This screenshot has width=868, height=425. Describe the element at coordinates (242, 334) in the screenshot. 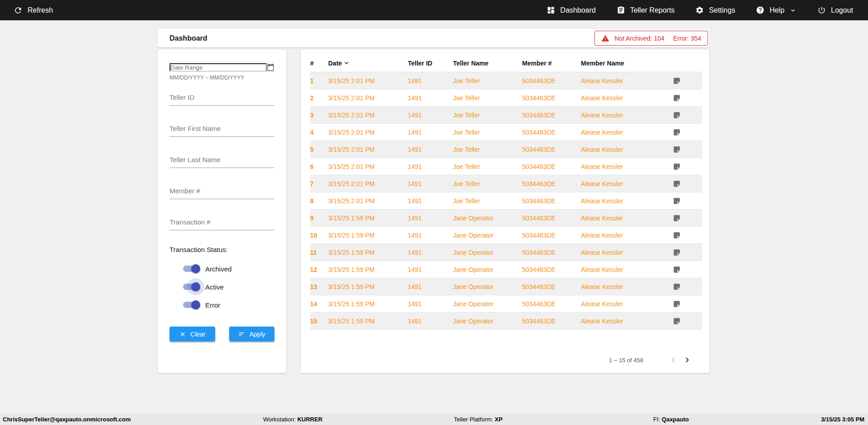

I see `filter-icon` at that location.